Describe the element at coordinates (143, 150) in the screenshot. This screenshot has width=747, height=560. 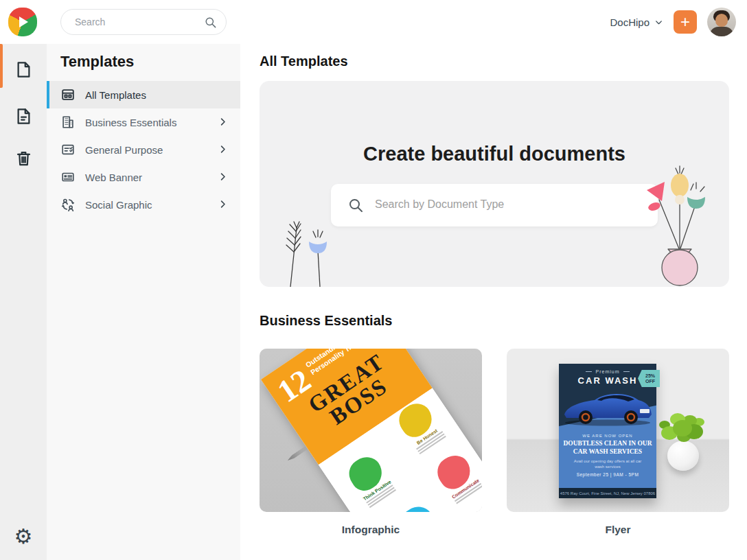
I see `sidebar-item-general-purpose: General Purpose` at that location.